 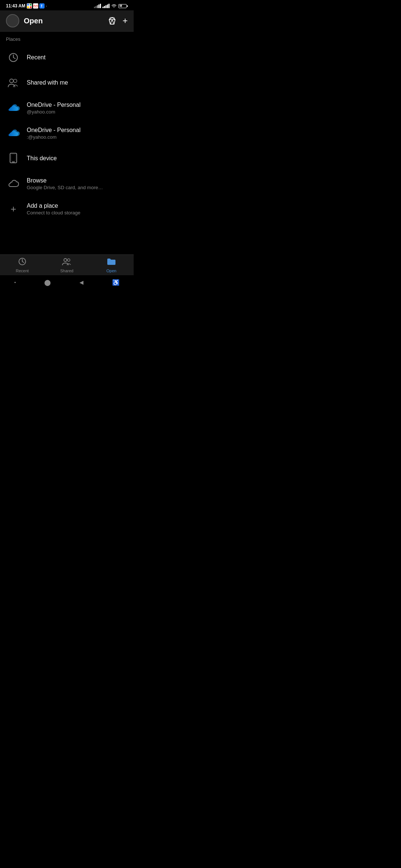 I want to click on status-time: 11:43 AM, so click(x=16, y=6).